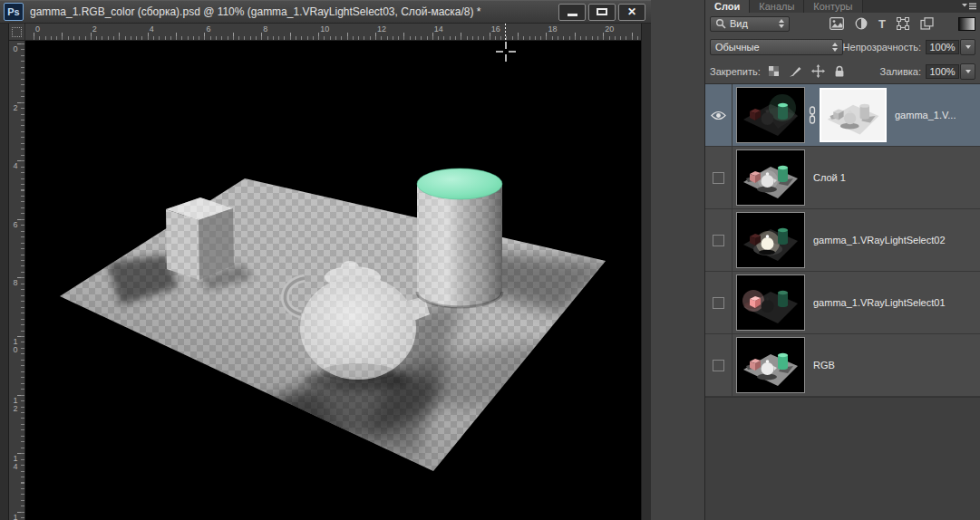 The image size is (980, 520). What do you see at coordinates (796, 72) in the screenshot?
I see `lock-pixels-icon` at bounding box center [796, 72].